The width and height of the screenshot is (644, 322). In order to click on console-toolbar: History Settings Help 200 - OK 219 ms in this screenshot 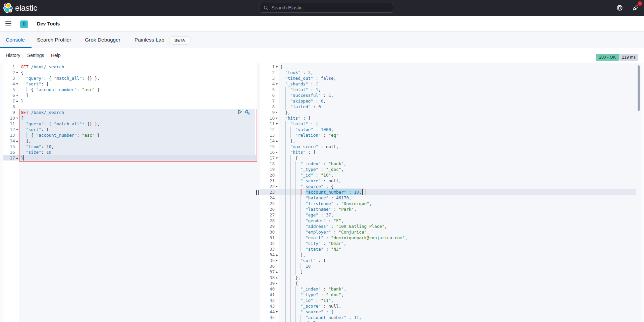, I will do `click(322, 56)`.